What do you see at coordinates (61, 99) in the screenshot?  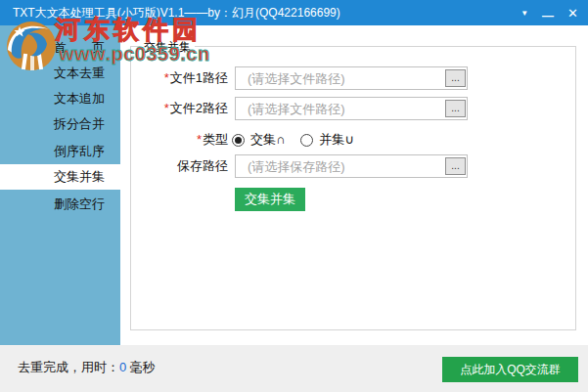 I see `sidebar-item-append: 文本追加` at bounding box center [61, 99].